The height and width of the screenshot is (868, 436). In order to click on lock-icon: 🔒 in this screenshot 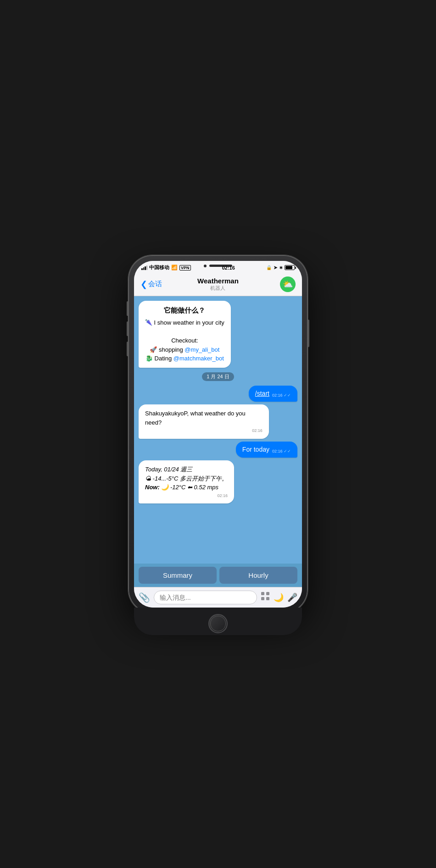, I will do `click(269, 268)`.